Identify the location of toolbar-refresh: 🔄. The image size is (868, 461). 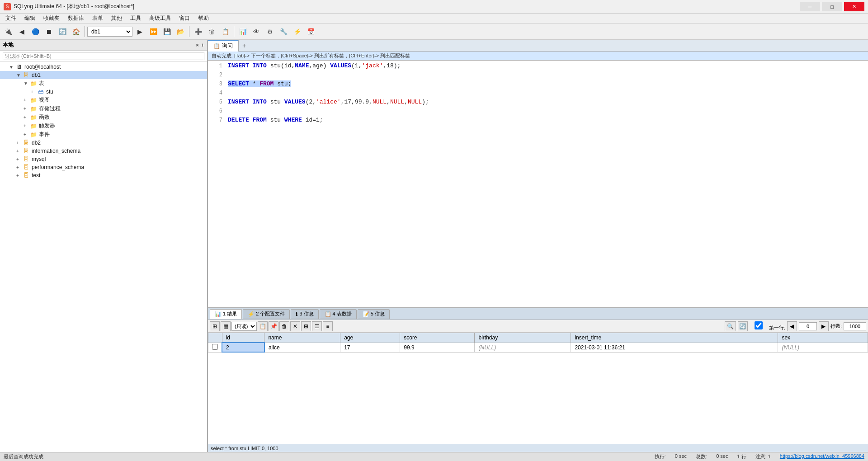
(62, 32).